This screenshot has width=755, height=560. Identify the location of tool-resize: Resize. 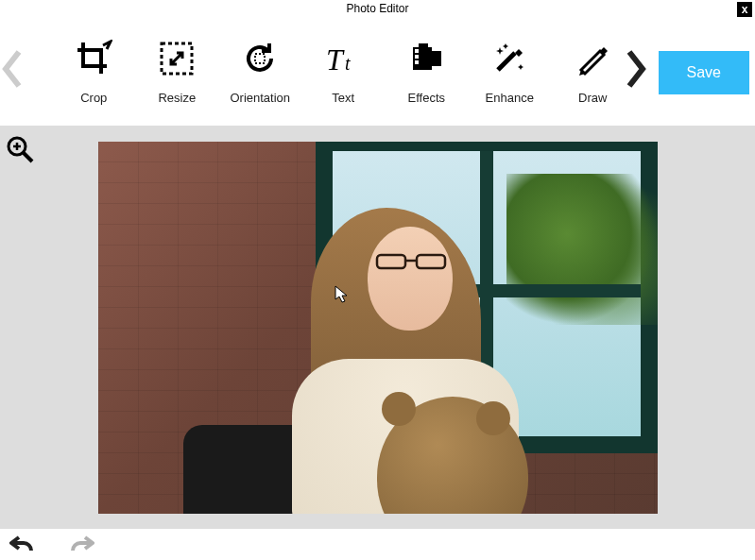
(177, 72).